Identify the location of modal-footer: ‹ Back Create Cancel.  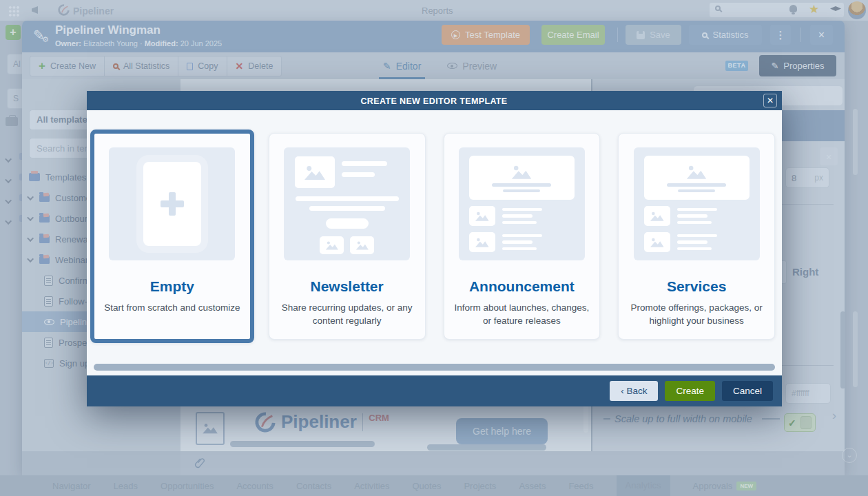
(434, 391).